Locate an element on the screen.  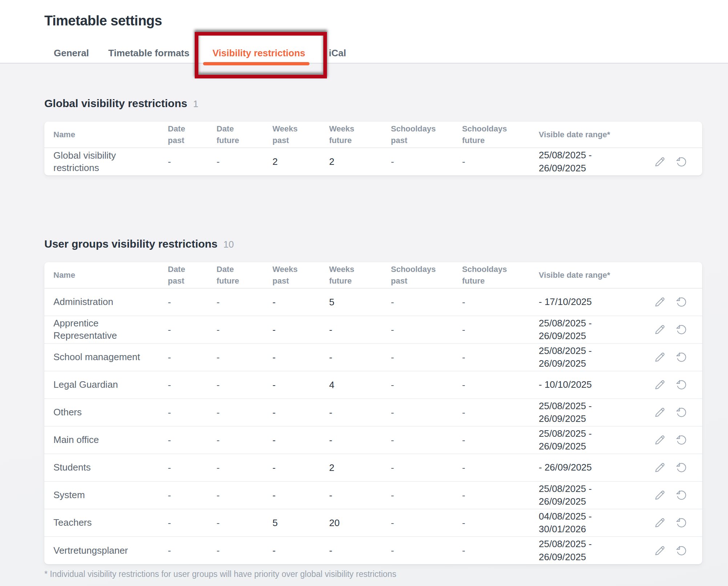
col-header-schooldays-past: Schooldays past is located at coordinates (426, 135).